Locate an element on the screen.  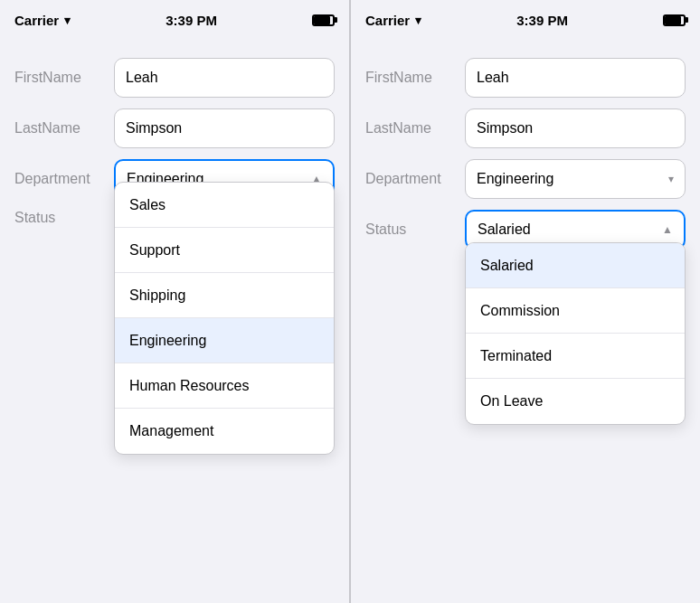
right-firstname-row: FirstName is located at coordinates (525, 78).